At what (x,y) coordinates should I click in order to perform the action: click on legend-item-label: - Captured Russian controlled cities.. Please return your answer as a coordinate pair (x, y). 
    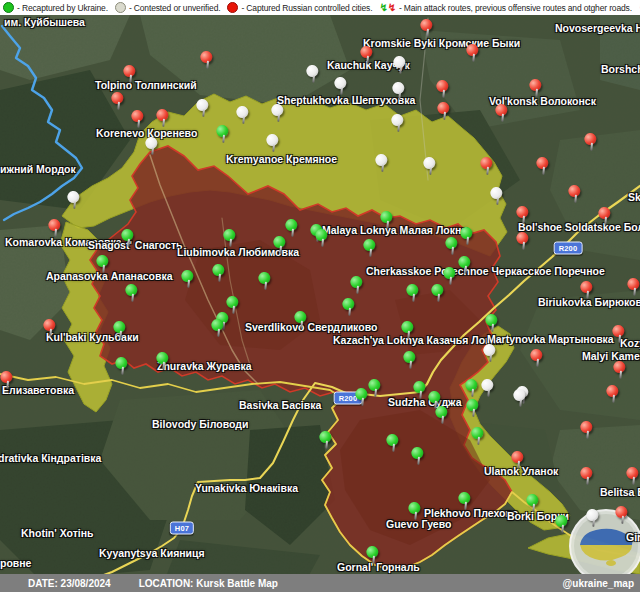
    Looking at the image, I should click on (306, 8).